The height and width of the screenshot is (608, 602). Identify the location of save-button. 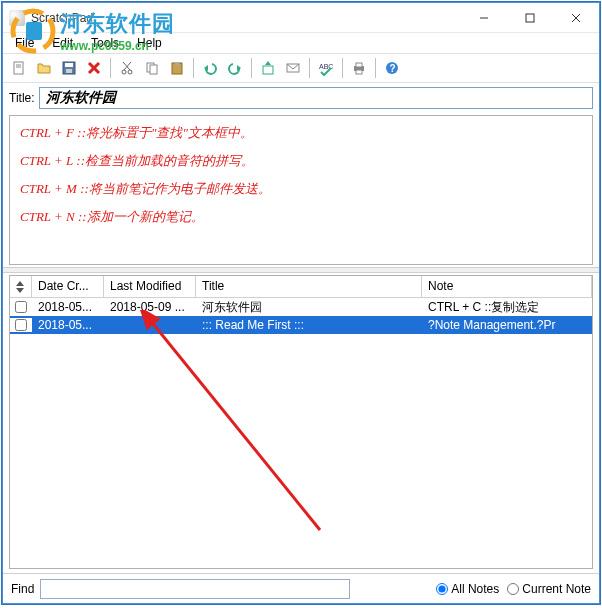
(69, 68).